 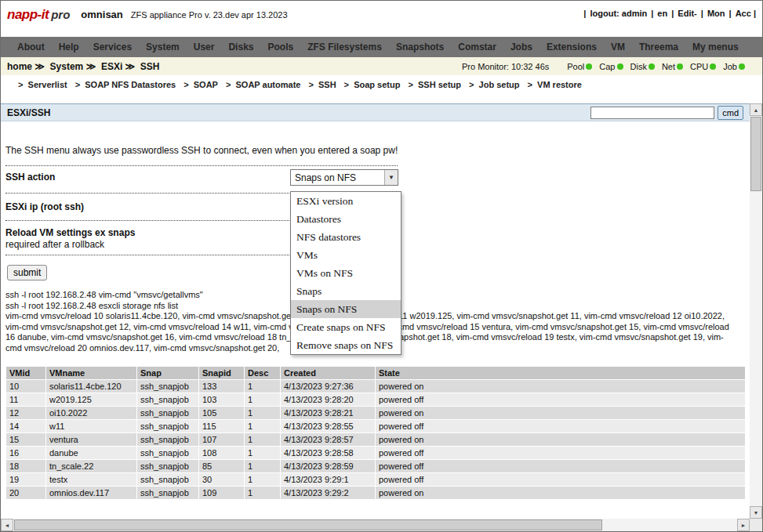 What do you see at coordinates (221, 400) in the screenshot?
I see `cell-snapid: 103` at bounding box center [221, 400].